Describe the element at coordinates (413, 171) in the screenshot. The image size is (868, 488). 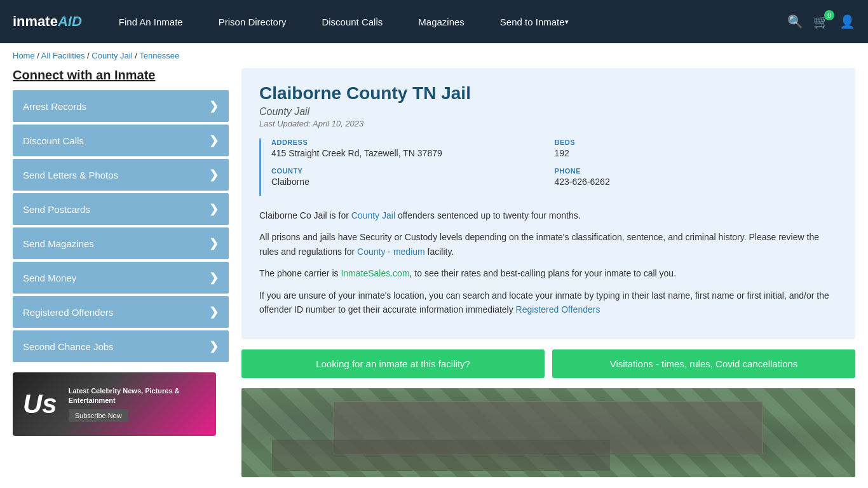
I see `county-label: COUNTY` at that location.